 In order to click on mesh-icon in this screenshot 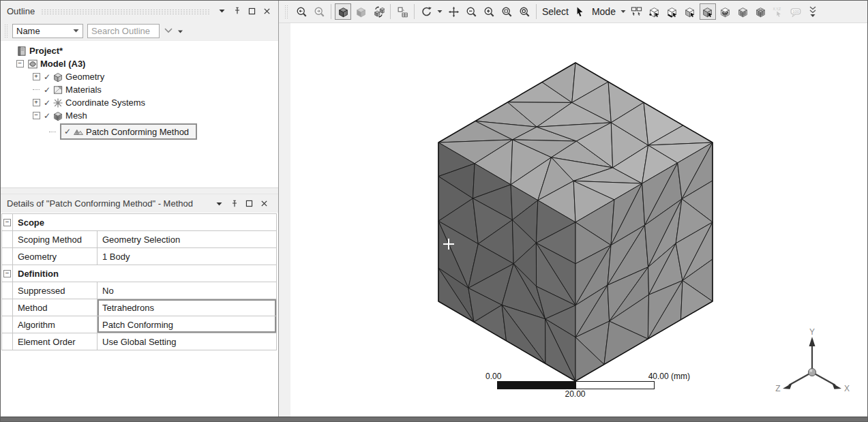, I will do `click(58, 116)`.